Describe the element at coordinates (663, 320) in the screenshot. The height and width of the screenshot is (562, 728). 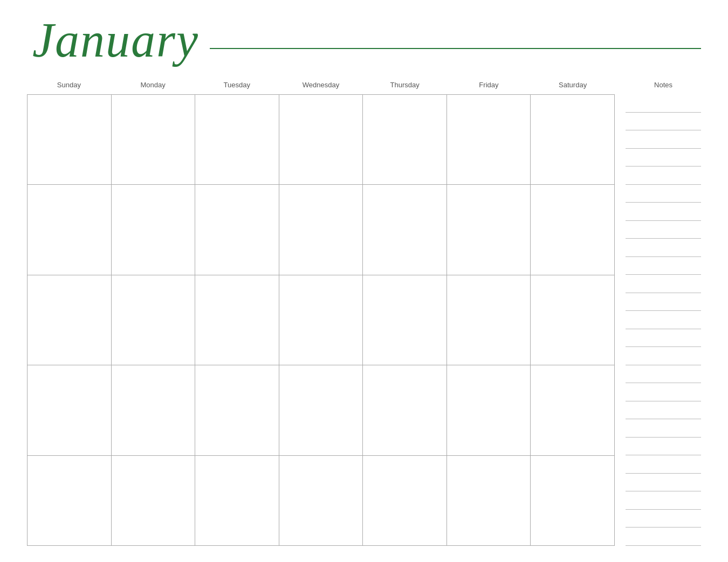
I see `notes-lines-container` at that location.